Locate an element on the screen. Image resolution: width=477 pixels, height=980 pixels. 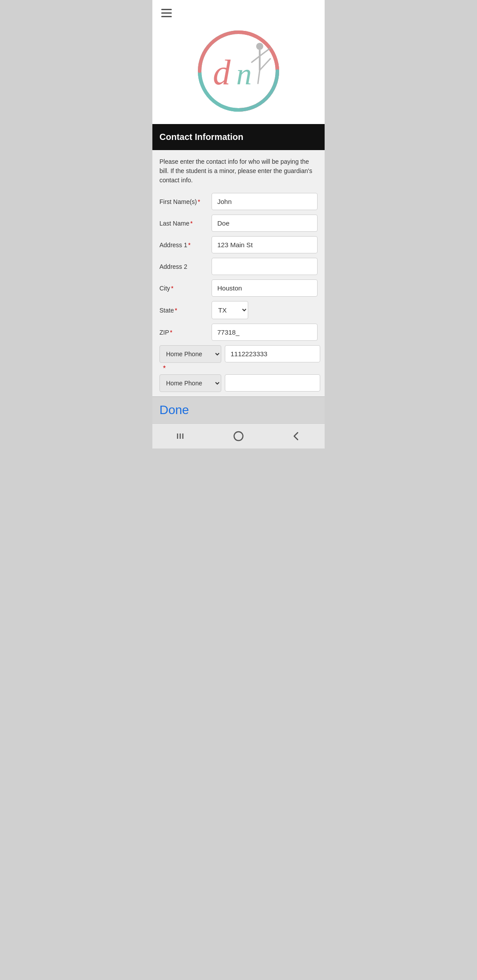
done-button: Done is located at coordinates (174, 410).